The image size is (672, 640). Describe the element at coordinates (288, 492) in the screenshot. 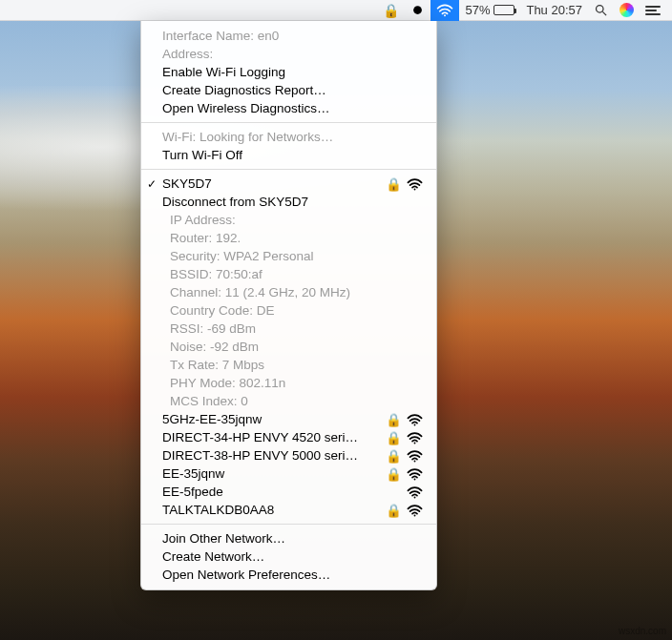

I see `network-item: EE-5fpede` at that location.